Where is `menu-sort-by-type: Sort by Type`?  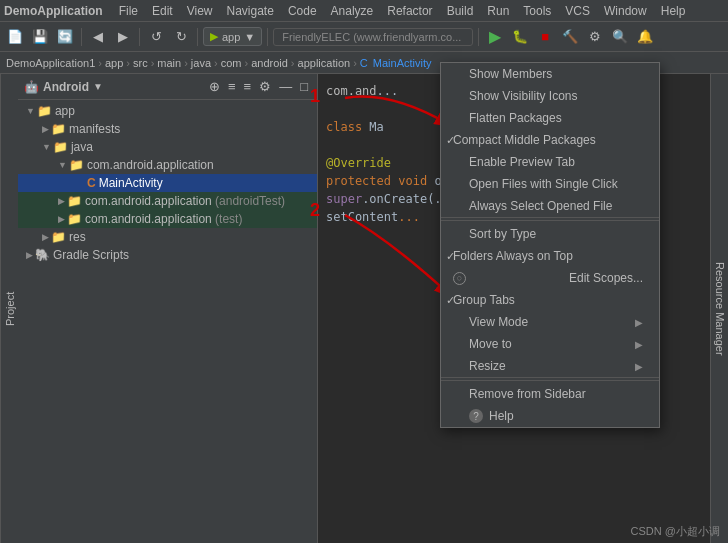 menu-sort-by-type: Sort by Type is located at coordinates (550, 234).